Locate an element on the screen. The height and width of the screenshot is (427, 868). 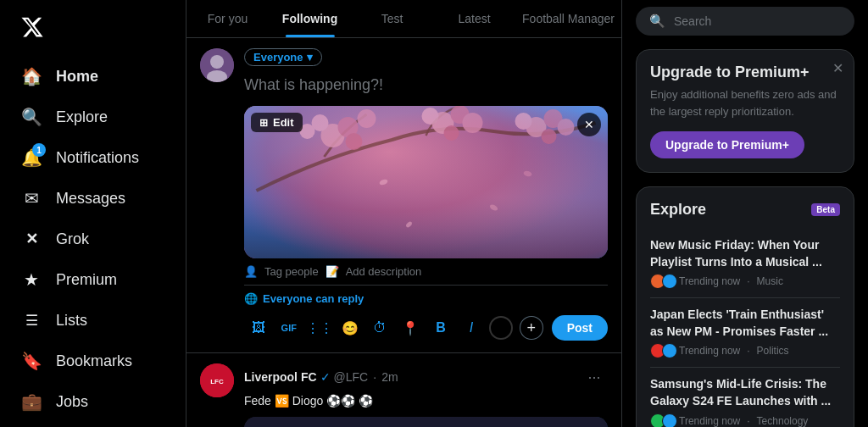
premium-description: Enjoy additional benefits zero ads and t… is located at coordinates (745, 103).